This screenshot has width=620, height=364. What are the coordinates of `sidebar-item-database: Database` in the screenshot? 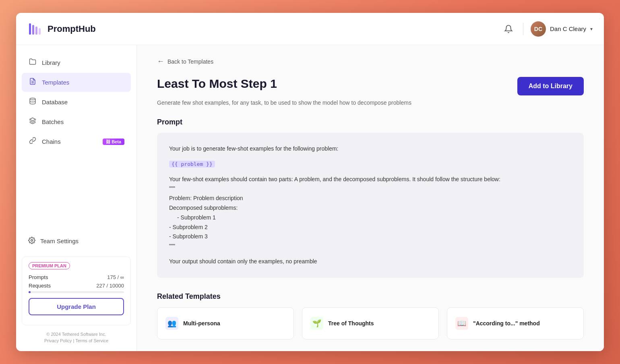 It's located at (76, 102).